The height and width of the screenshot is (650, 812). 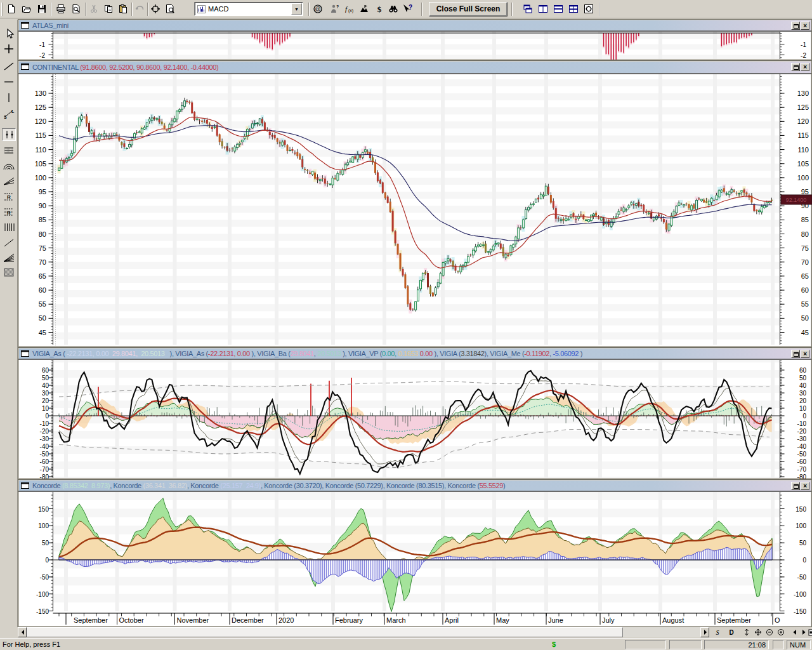 I want to click on svg-text: March, so click(x=396, y=620).